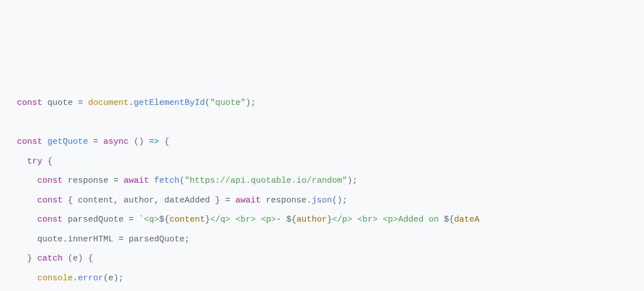 This screenshot has height=291, width=644. What do you see at coordinates (154, 142) in the screenshot?
I see `code-token: =>` at bounding box center [154, 142].